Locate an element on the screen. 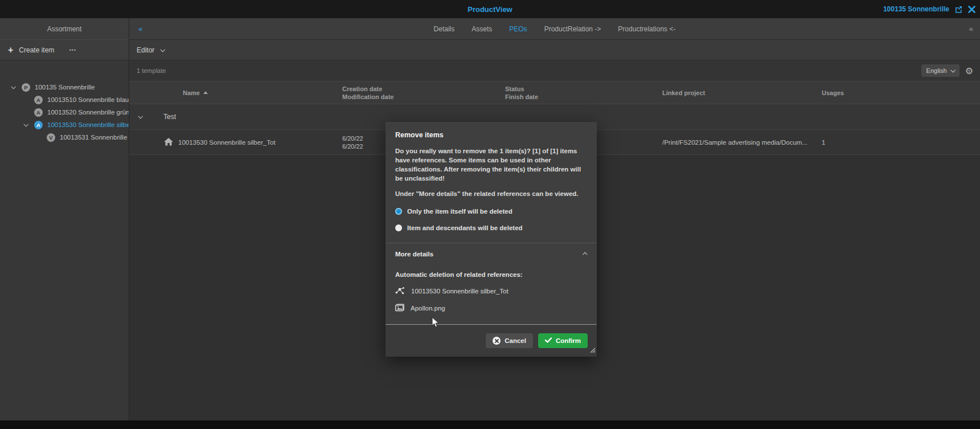 The image size is (980, 429). editor-toolbar: Editor is located at coordinates (555, 50).